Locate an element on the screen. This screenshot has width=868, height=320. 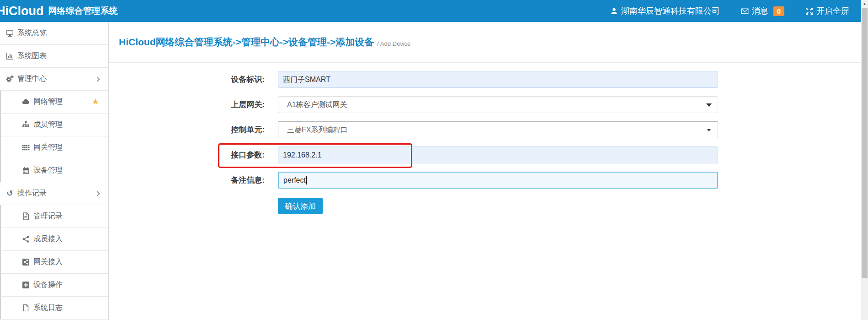
sidebar-item-label: 网关接入 is located at coordinates (48, 262).